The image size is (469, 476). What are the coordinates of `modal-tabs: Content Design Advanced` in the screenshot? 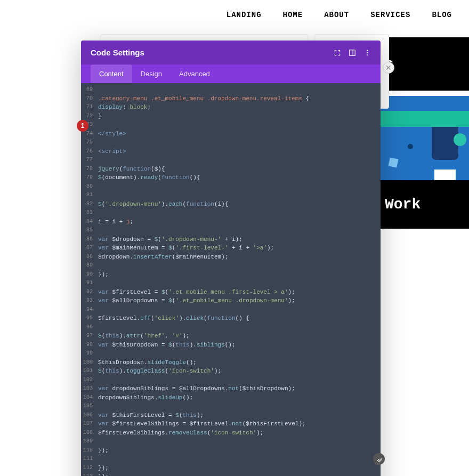 It's located at (231, 74).